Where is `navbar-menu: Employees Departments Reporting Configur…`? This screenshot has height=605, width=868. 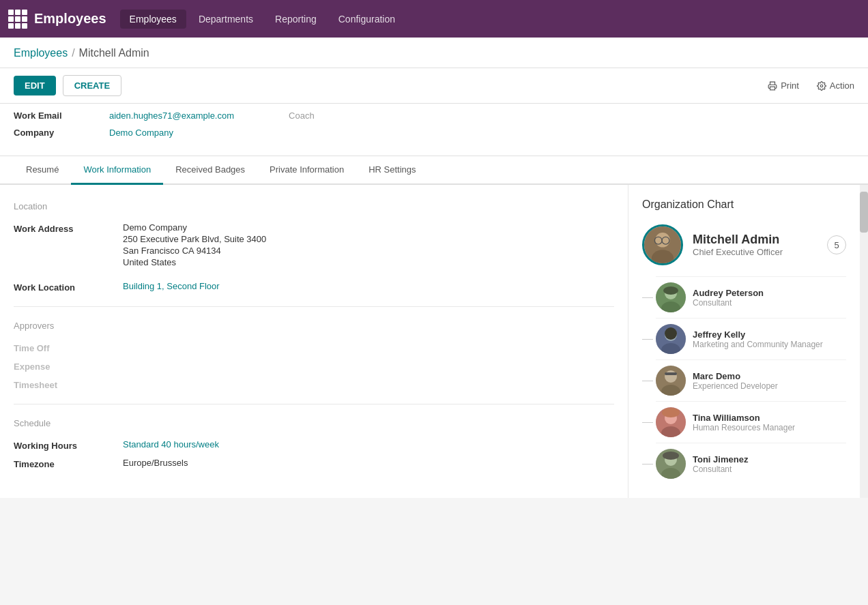
navbar-menu: Employees Departments Reporting Configur… is located at coordinates (262, 19).